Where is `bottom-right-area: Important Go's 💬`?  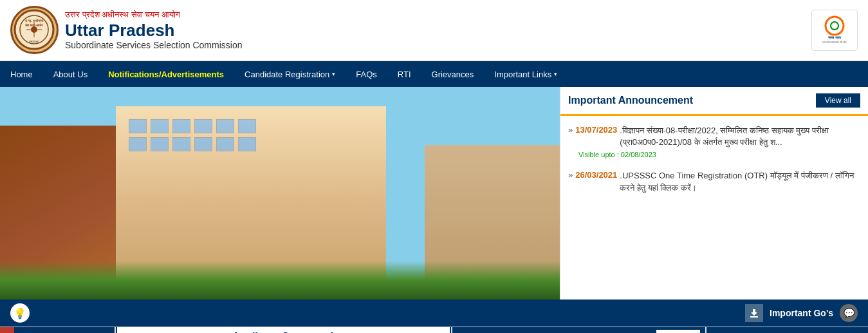 bottom-right-area: Important Go's 💬 is located at coordinates (802, 313).